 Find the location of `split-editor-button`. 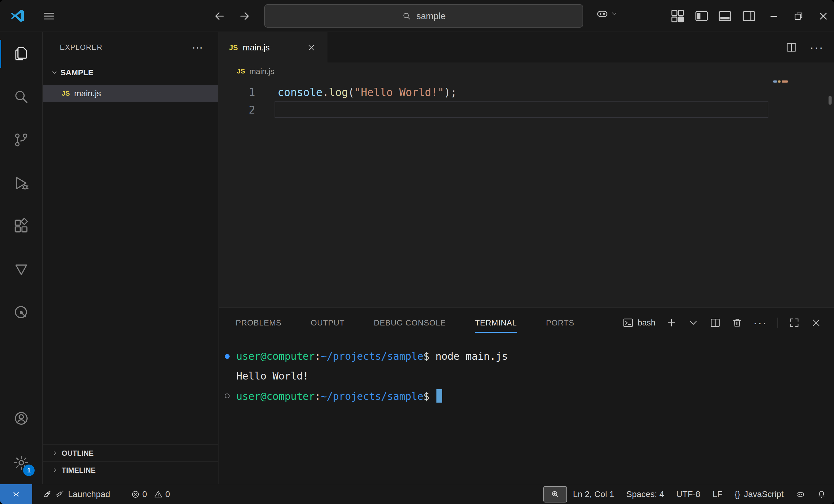

split-editor-button is located at coordinates (791, 47).